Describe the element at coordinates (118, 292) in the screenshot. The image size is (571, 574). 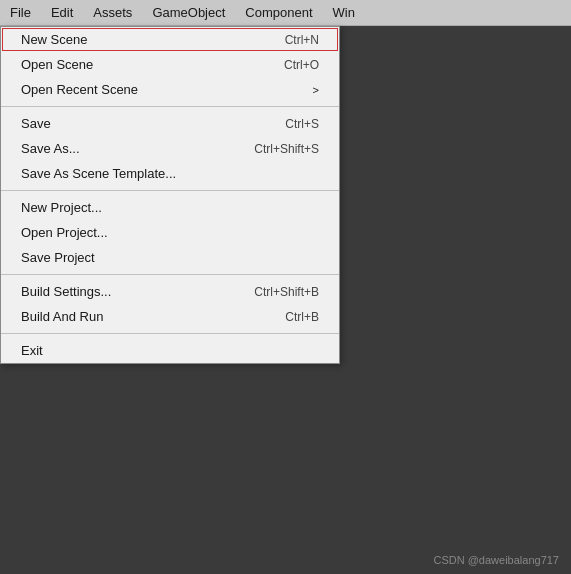
I see `menu-item-label: Build Settings...` at that location.